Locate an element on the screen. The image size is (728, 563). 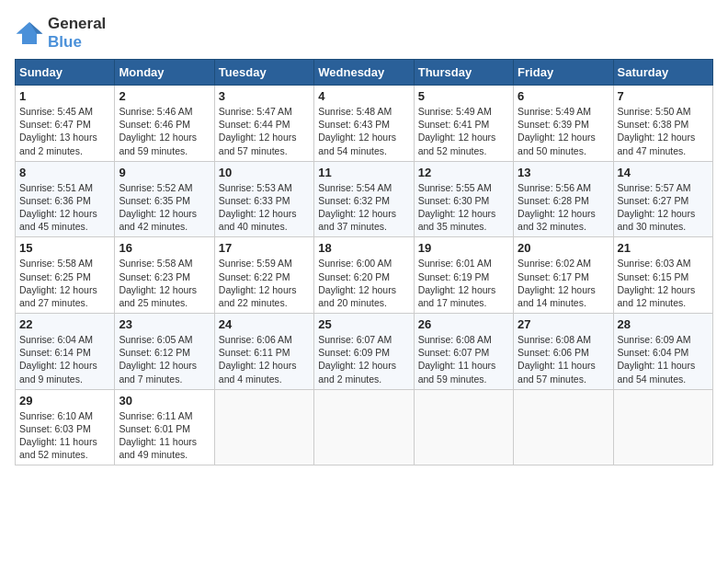
day-info: Sunrise: 6:10 AM Sunset: 6:03 PM Dayligh… is located at coordinates (64, 436).